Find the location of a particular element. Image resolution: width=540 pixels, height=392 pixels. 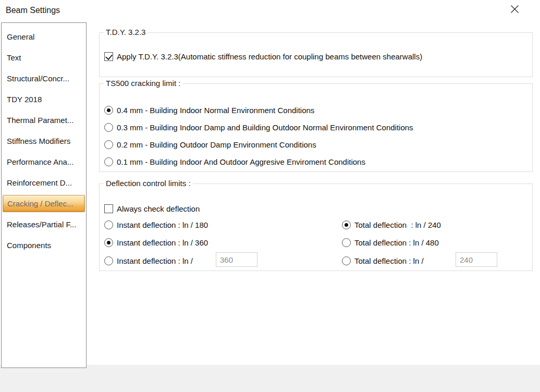

radio-total-240-label: Total deflection : ln / 240 is located at coordinates (398, 225).